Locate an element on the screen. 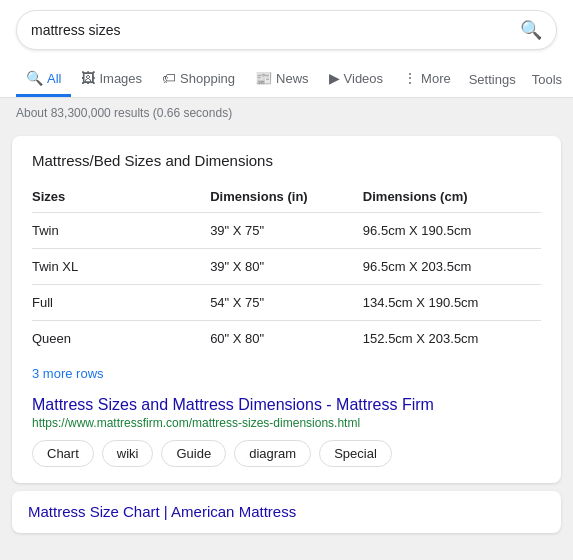 This screenshot has width=573, height=560. table-cell: Twin XL is located at coordinates (121, 267).